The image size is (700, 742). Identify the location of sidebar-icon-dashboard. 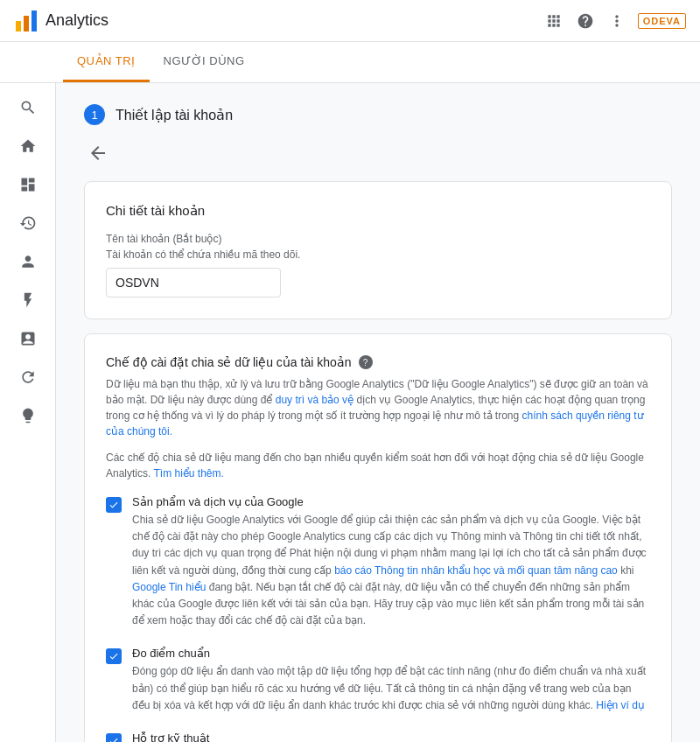
(28, 185).